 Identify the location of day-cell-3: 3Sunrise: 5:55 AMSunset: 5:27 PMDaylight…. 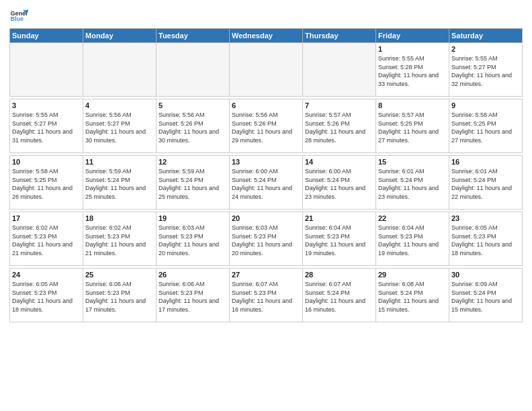
(47, 126).